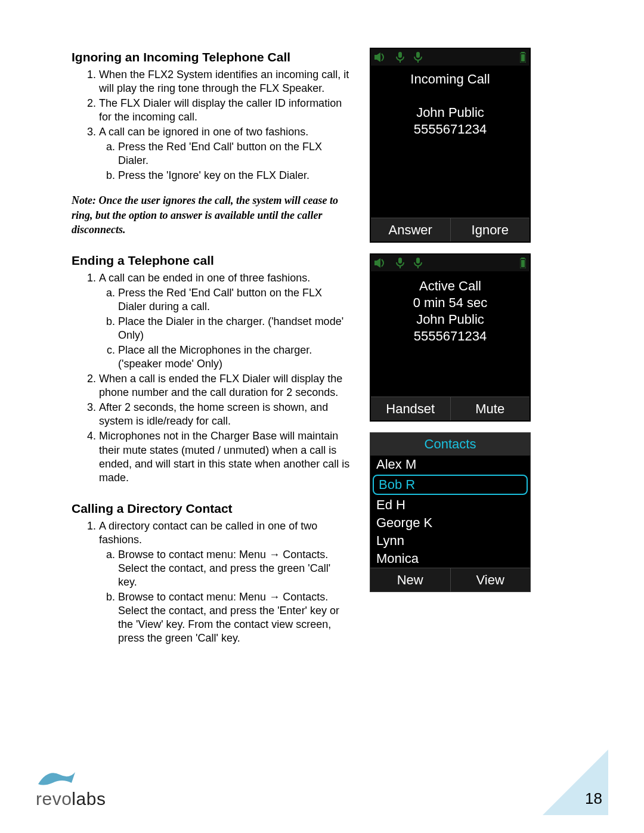 The height and width of the screenshot is (833, 644). What do you see at coordinates (450, 512) in the screenshot?
I see `phone-screen-contacts: Contacts Alex MBob REd HGeorge KLynnMoni…` at bounding box center [450, 512].